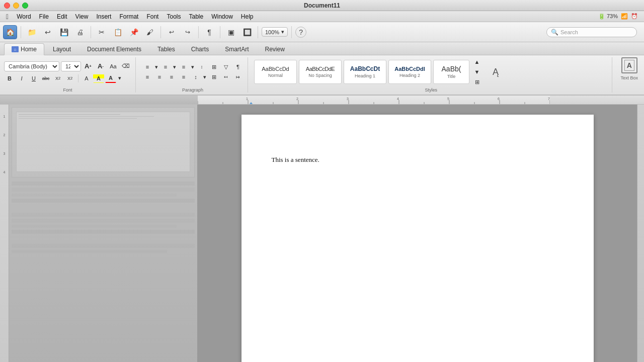 The image size is (644, 362). What do you see at coordinates (48, 32) in the screenshot?
I see `undo-btn: ↩` at bounding box center [48, 32].